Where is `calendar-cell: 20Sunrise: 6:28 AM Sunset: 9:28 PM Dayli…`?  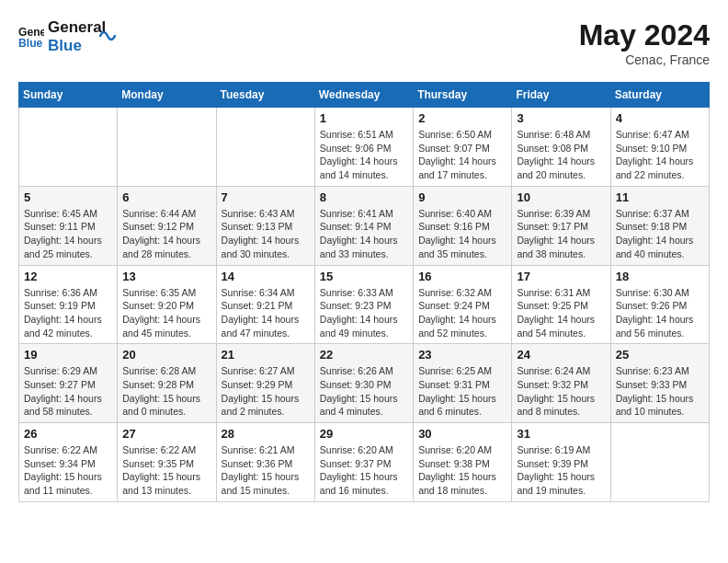
calendar-cell: 20Sunrise: 6:28 AM Sunset: 9:28 PM Dayli… is located at coordinates (167, 384).